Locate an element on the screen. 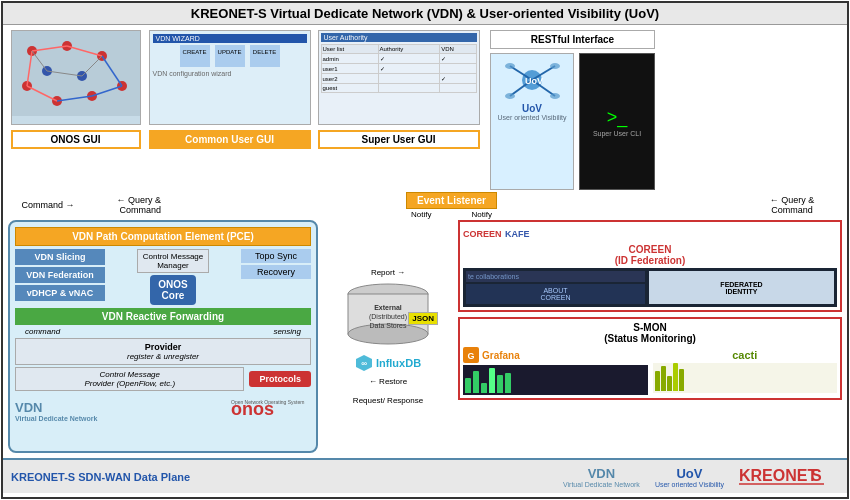  vdn-slicing: VDN Slicing is located at coordinates (60, 257).